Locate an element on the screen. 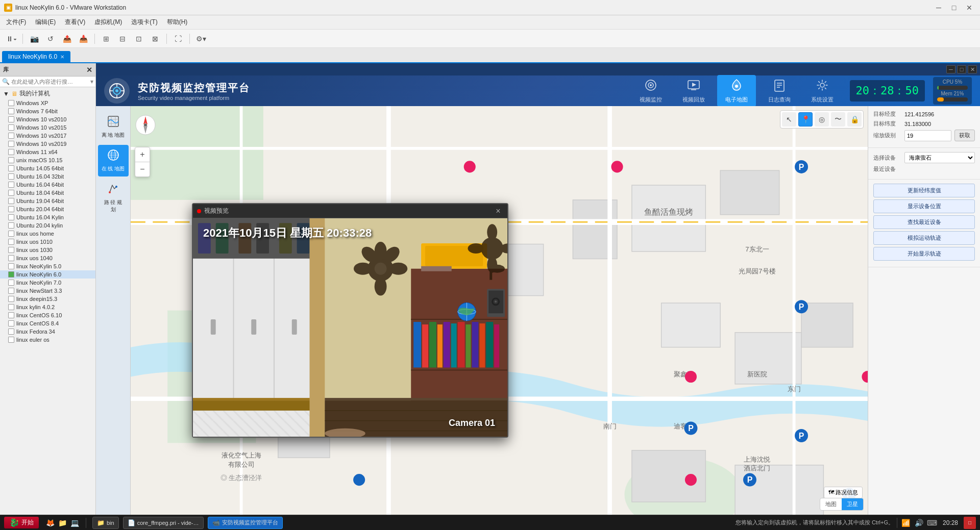  sidebar-item-uos-1010: linux uos 1010 is located at coordinates (48, 242).